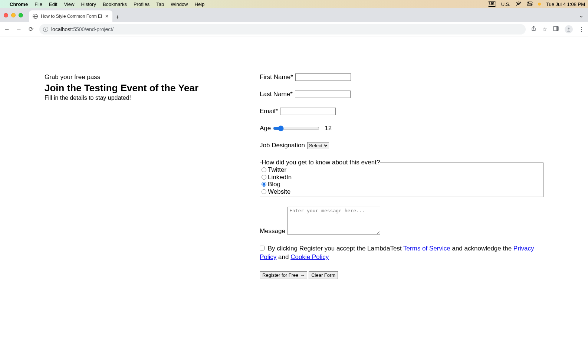 Image resolution: width=588 pixels, height=364 pixels. What do you see at coordinates (283, 257) in the screenshot?
I see `consent-text-mid2: and` at bounding box center [283, 257].